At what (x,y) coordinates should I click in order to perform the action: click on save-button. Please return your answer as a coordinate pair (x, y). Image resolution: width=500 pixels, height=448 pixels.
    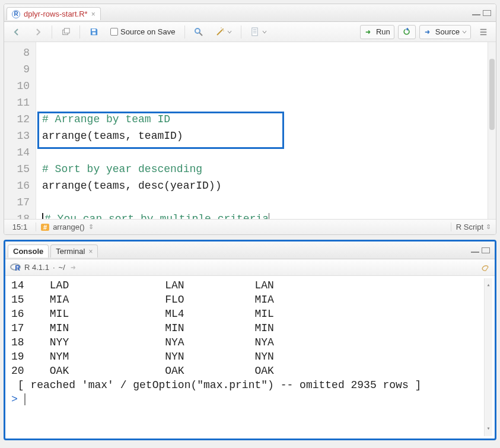
    Looking at the image, I should click on (94, 32).